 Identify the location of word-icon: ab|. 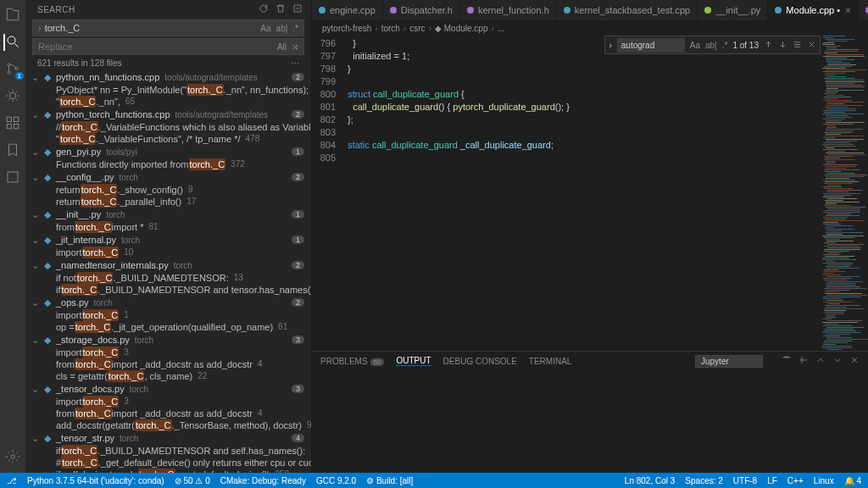
(282, 29).